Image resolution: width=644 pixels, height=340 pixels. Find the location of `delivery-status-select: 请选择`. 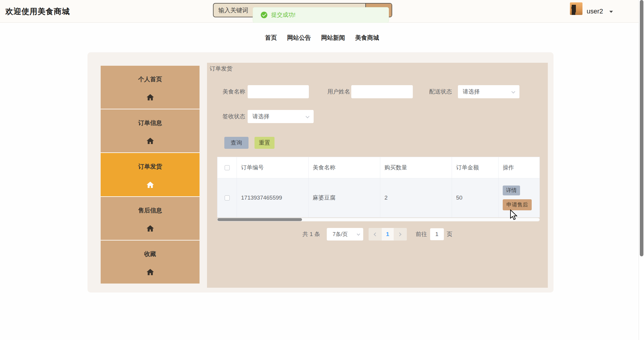

delivery-status-select: 请选择 is located at coordinates (489, 92).